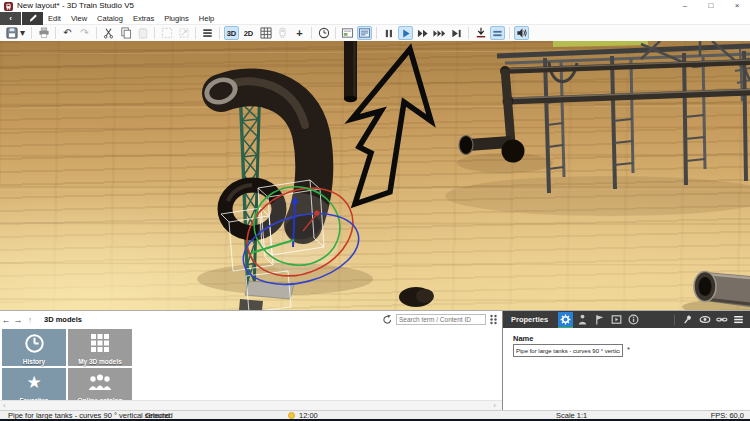  I want to click on sound-button, so click(522, 33).